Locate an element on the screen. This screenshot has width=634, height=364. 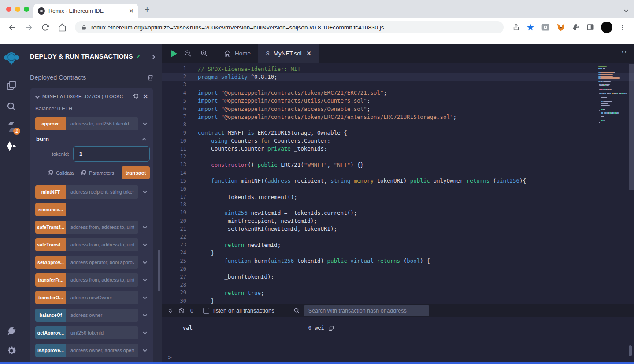
metamask-extension-icon is located at coordinates (561, 27).